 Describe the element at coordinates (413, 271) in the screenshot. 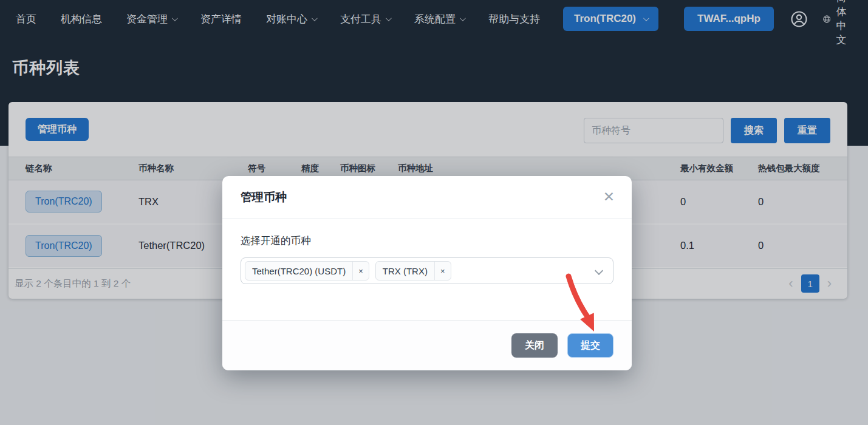

I see `selected-tag-trx: TRX (TRX) ×` at that location.